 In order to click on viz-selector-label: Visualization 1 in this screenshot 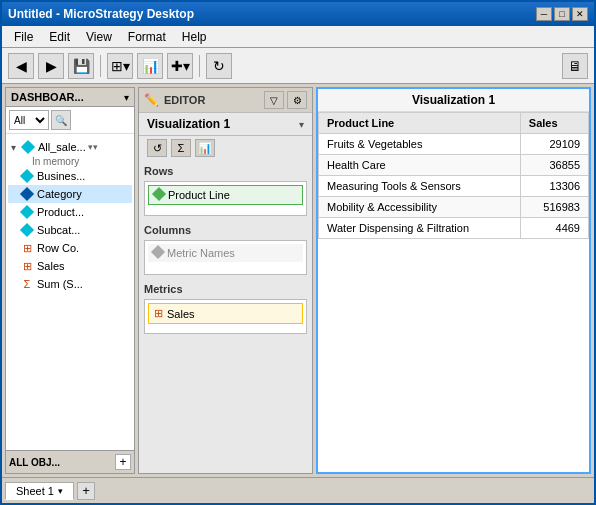, I will do `click(188, 124)`.